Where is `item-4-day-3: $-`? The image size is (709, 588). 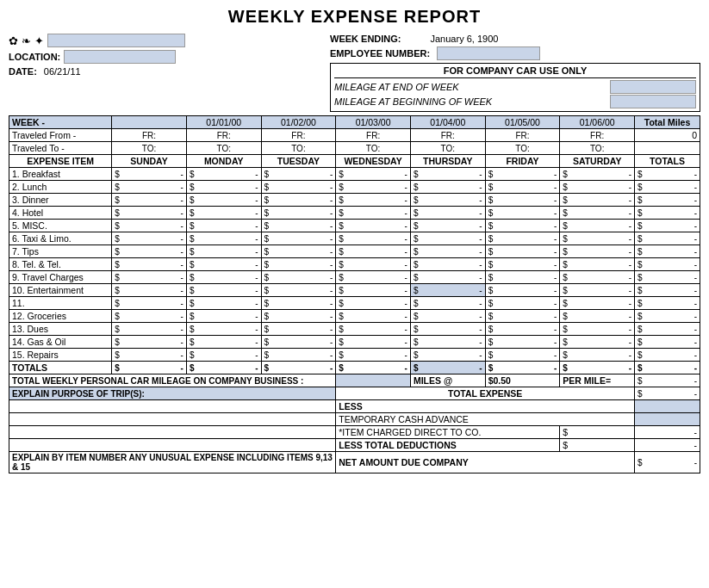 item-4-day-3: $- is located at coordinates (374, 226).